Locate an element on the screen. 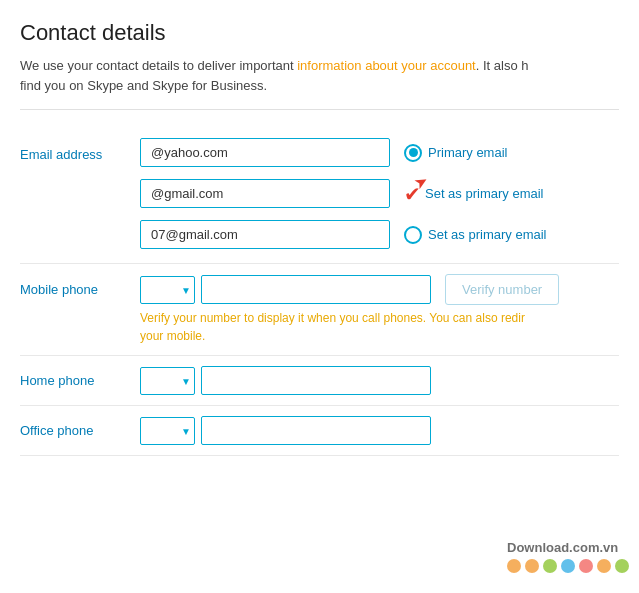 This screenshot has width=639, height=593. primary-email-radio: Primary email is located at coordinates (456, 153).